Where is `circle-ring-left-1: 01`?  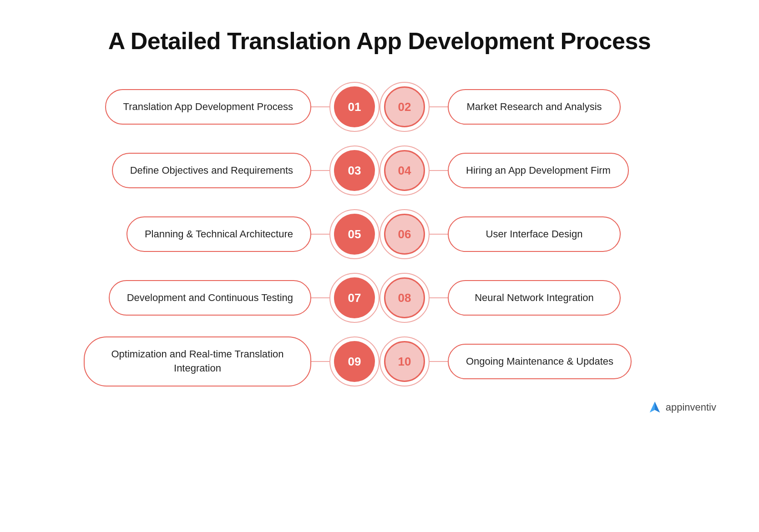 circle-ring-left-1: 01 is located at coordinates (354, 107).